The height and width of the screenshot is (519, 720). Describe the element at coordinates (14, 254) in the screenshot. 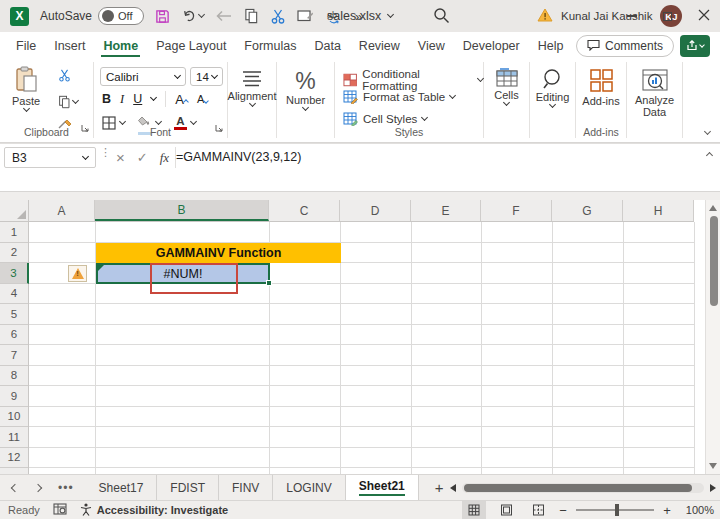

I see `row-header-2: 2` at that location.